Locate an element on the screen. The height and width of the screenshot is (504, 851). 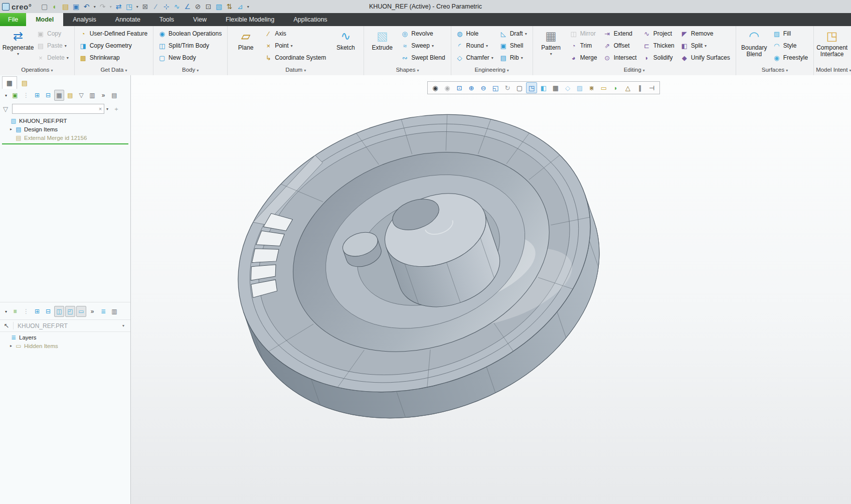
tab-tools: Tools is located at coordinates (166, 20).